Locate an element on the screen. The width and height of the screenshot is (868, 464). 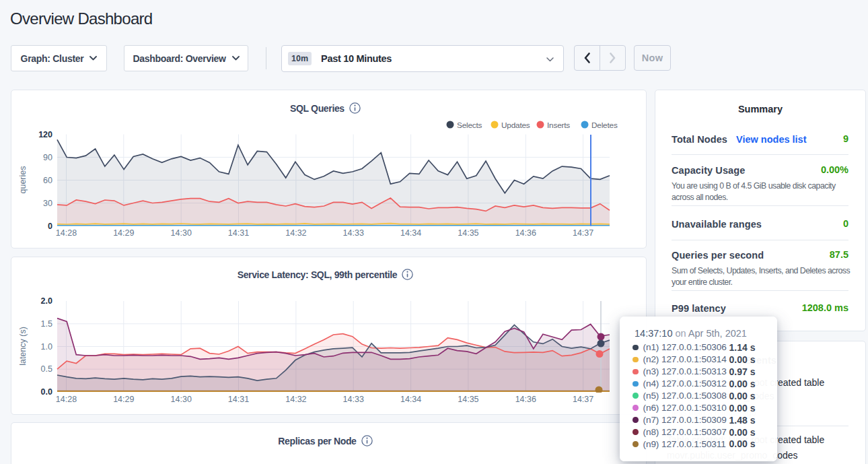
svg-text: 1.5 is located at coordinates (47, 324).